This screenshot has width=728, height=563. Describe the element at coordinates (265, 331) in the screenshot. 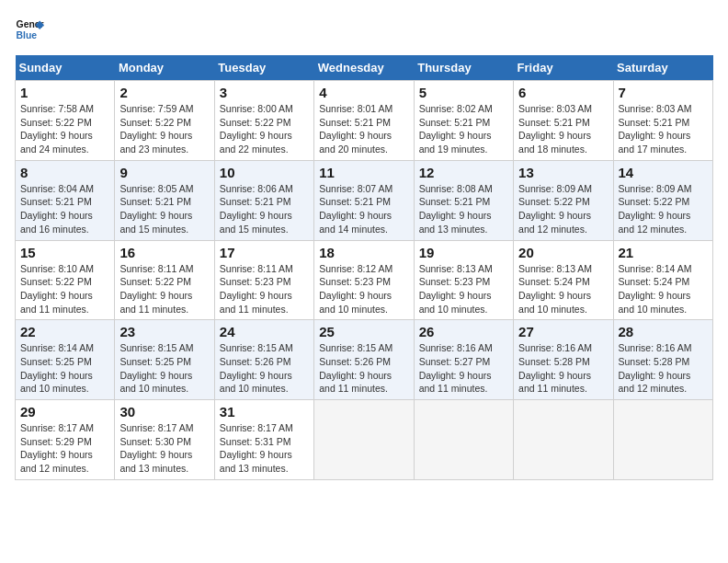

I see `day-number: 24` at that location.